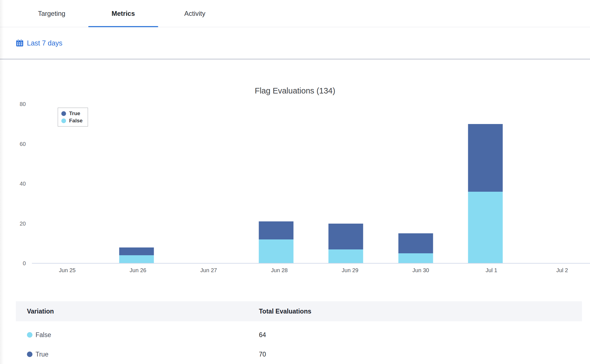 This screenshot has width=590, height=364. I want to click on variation-label: False, so click(43, 335).